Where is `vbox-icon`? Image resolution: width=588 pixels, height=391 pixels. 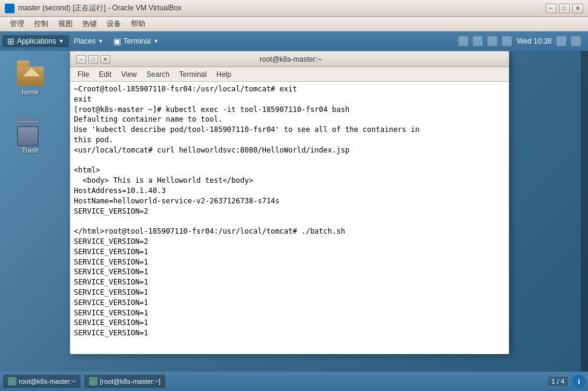 vbox-icon is located at coordinates (10, 8).